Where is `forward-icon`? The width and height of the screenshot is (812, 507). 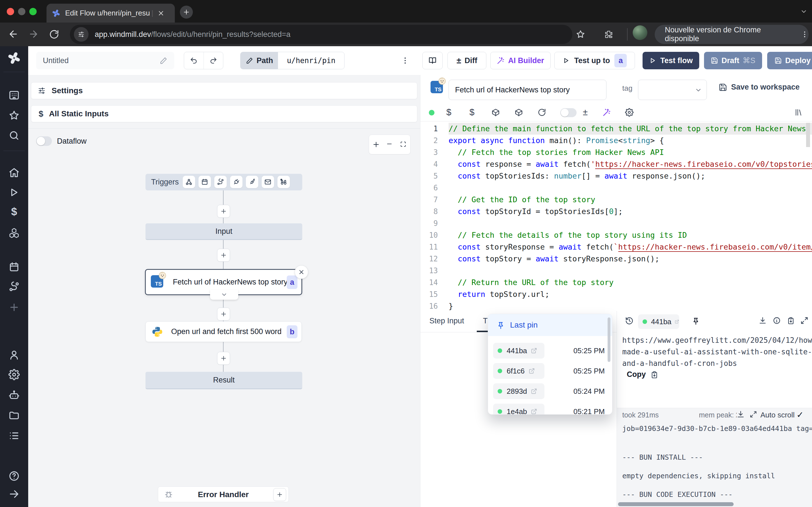
forward-icon is located at coordinates (34, 34).